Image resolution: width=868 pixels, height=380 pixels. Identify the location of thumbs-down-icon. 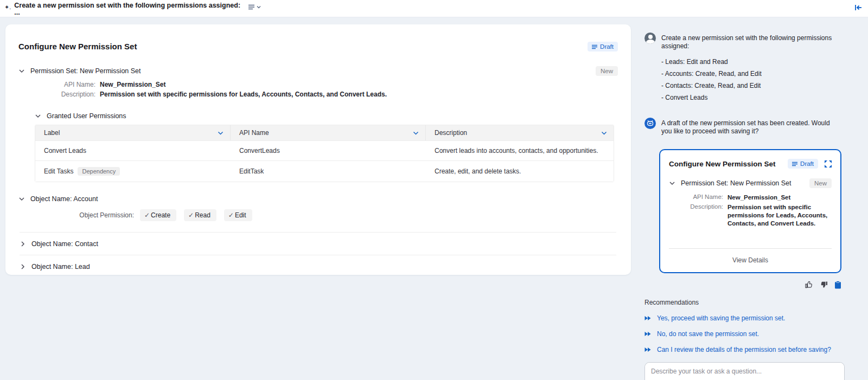
(824, 285).